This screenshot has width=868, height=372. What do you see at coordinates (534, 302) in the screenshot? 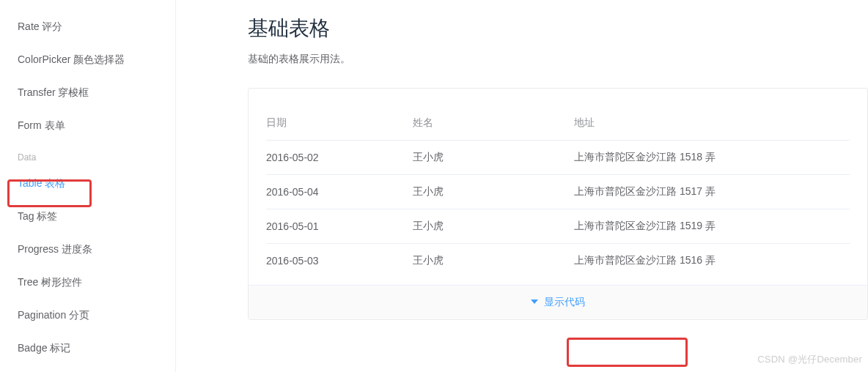
I see `caret-down-icon` at bounding box center [534, 302].